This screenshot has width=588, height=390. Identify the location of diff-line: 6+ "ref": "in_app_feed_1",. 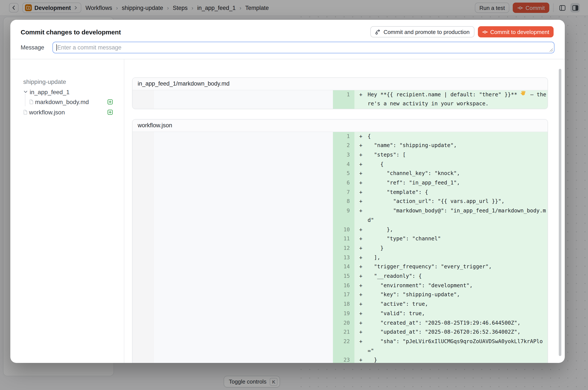
(340, 183).